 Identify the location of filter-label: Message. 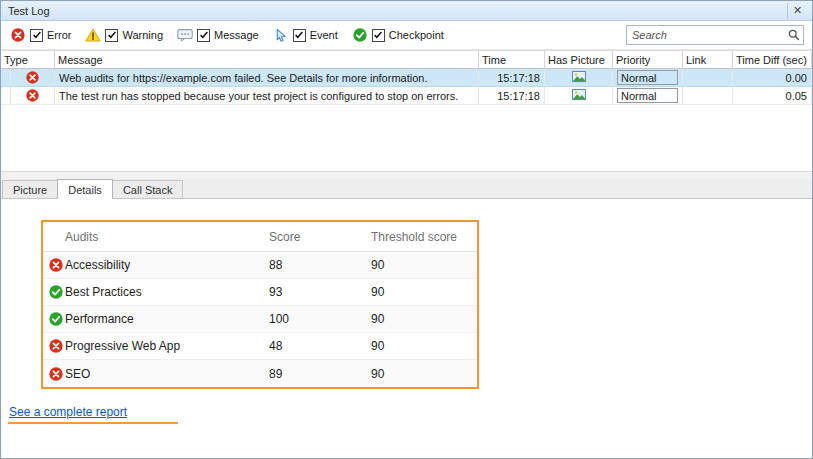
(236, 35).